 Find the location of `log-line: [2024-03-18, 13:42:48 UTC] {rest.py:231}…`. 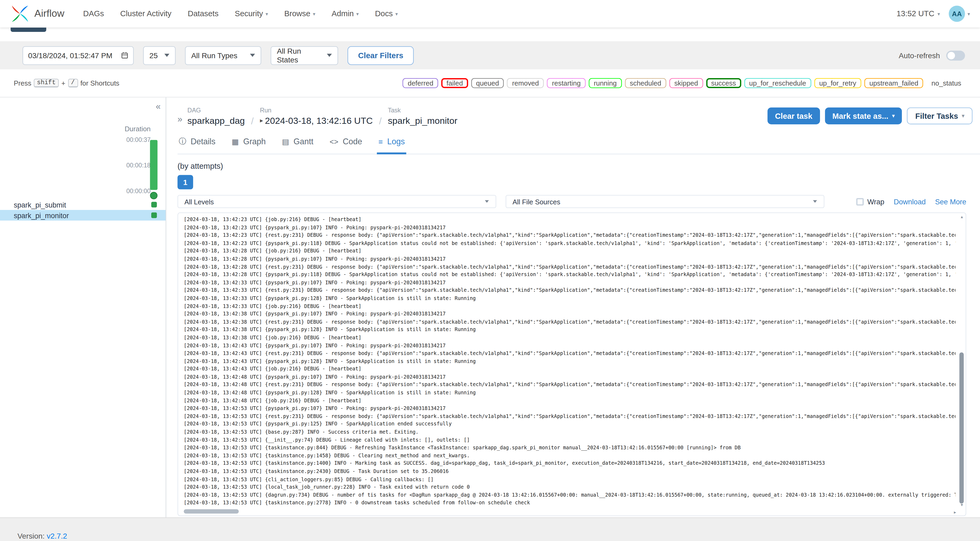

log-line: [2024-03-18, 13:42:48 UTC] {rest.py:231}… is located at coordinates (570, 385).